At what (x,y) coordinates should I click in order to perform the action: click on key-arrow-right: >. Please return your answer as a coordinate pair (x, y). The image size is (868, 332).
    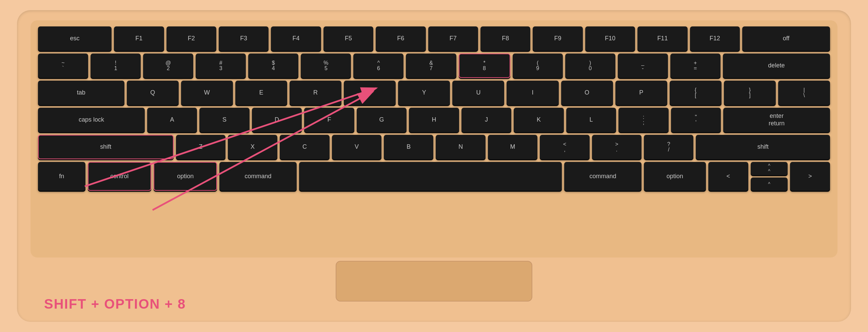
    Looking at the image, I should click on (810, 176).